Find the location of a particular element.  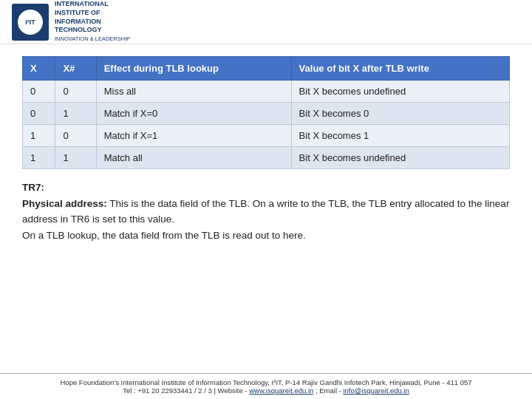

col-x: X is located at coordinates (39, 69).